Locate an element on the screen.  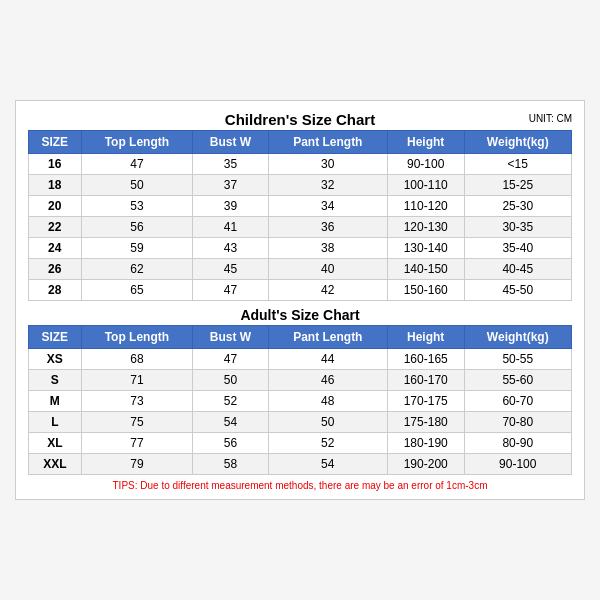
title-text: Children's Size Chart is located at coordinates (300, 120).